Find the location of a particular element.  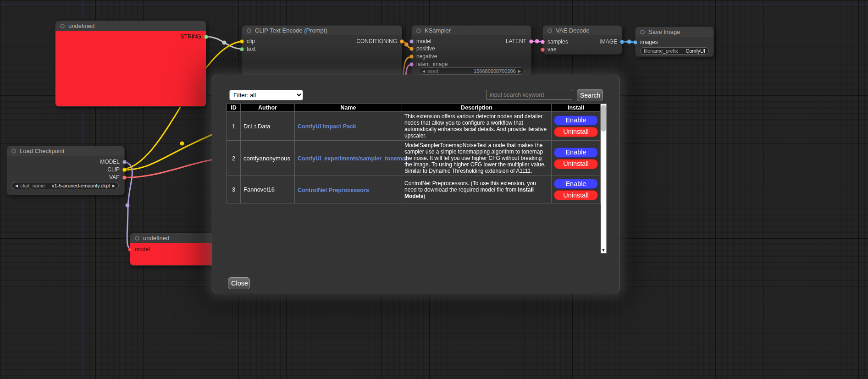

cell-description: This extension offers various detector n… is located at coordinates (477, 126).